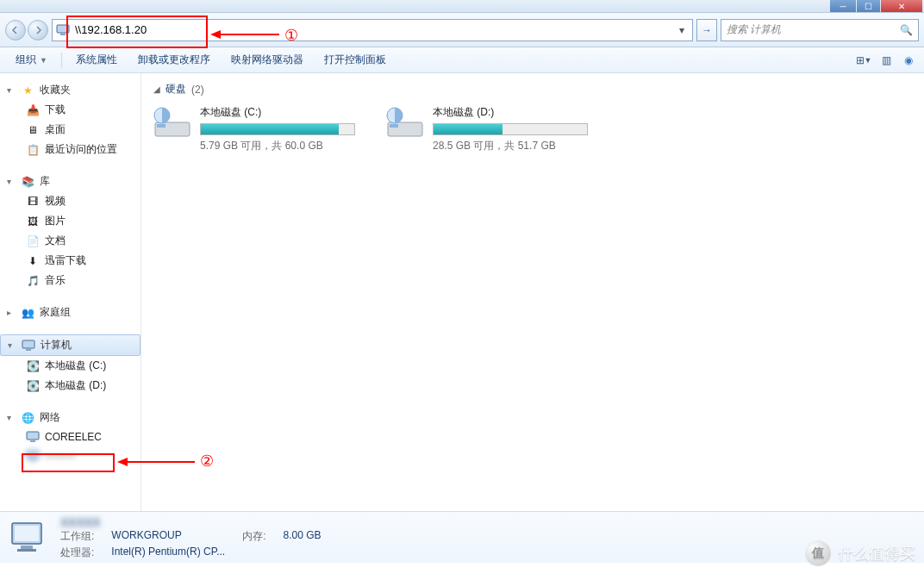 The width and height of the screenshot is (924, 580). Describe the element at coordinates (886, 60) in the screenshot. I see `preview-pane-icon: ▥` at that location.